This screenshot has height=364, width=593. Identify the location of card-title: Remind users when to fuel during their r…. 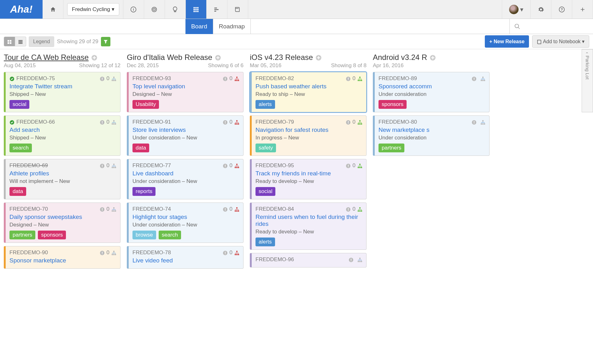
(309, 220).